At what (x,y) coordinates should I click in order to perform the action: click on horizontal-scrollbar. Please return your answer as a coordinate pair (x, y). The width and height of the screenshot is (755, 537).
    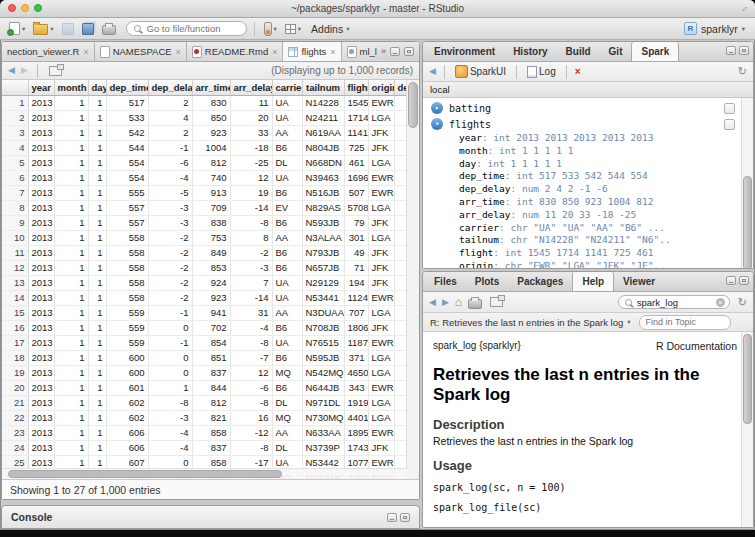
    Looking at the image, I should click on (204, 474).